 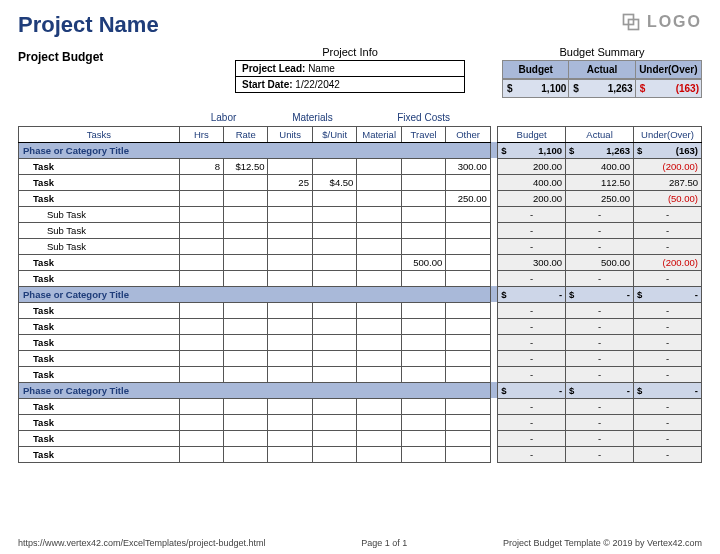 I want to click on project-info: Project Info Project Lead: Name Start Da…, so click(x=350, y=70).